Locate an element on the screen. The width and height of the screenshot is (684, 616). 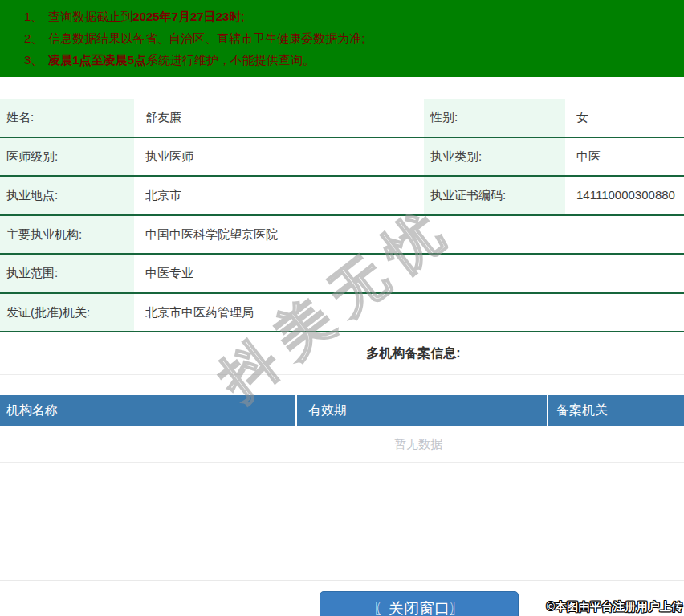
practice-category-label: 执业类别: is located at coordinates (495, 157).